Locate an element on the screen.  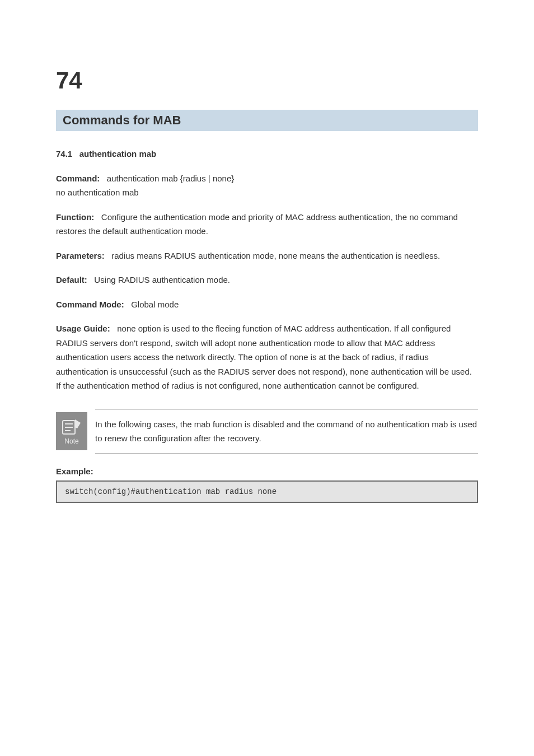
command-label: Command: is located at coordinates (78, 178).